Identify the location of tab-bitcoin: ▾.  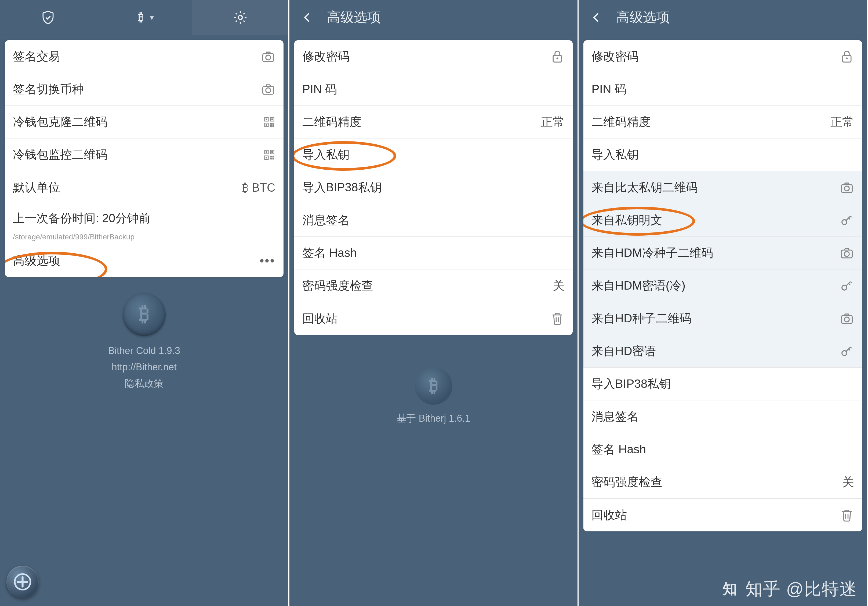
(144, 17).